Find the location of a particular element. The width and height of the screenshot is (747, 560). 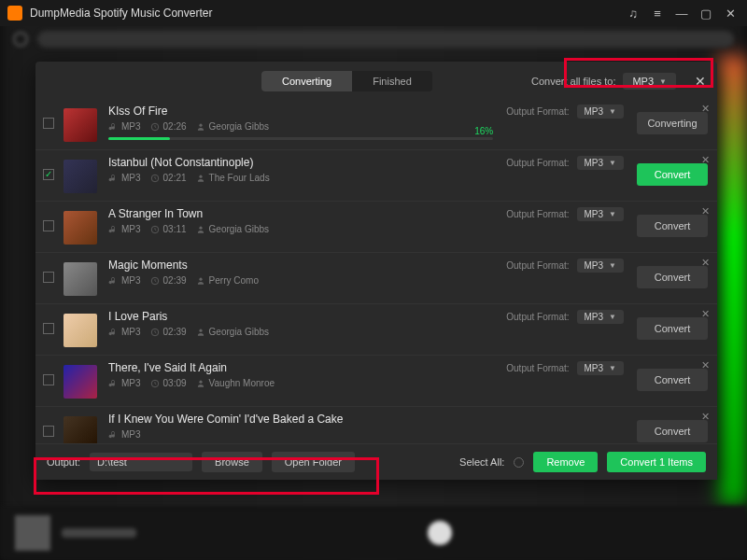

progress-percent: 16% is located at coordinates (484, 131).